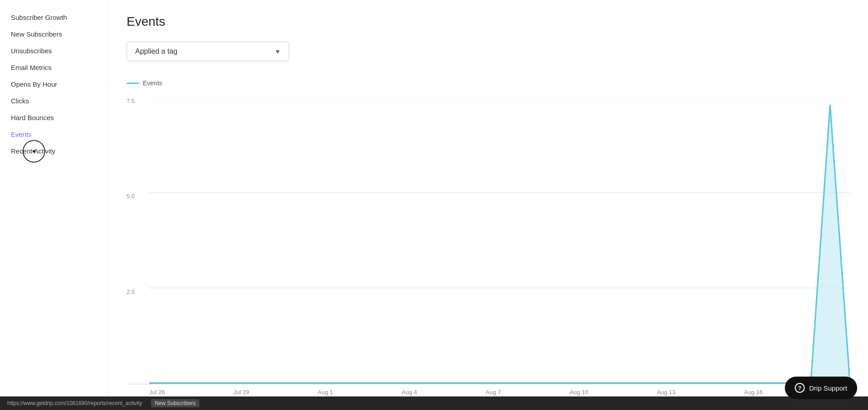 This screenshot has width=868, height=410. Describe the element at coordinates (821, 388) in the screenshot. I see `drip-support-button: ? Drip Support` at that location.